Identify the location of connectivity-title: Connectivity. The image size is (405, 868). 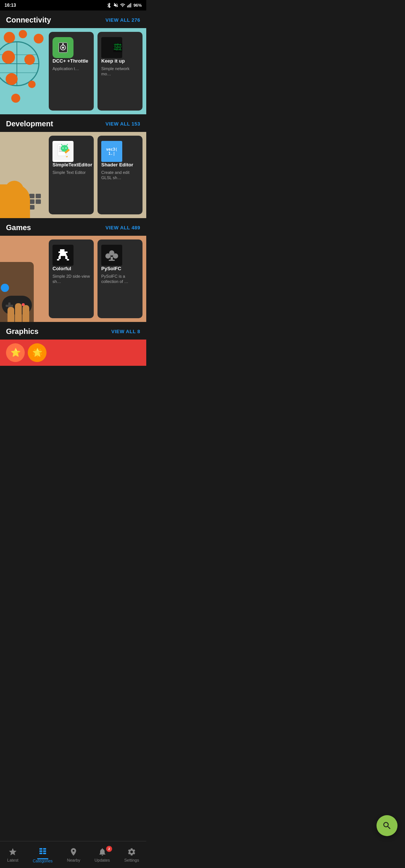
(28, 20).